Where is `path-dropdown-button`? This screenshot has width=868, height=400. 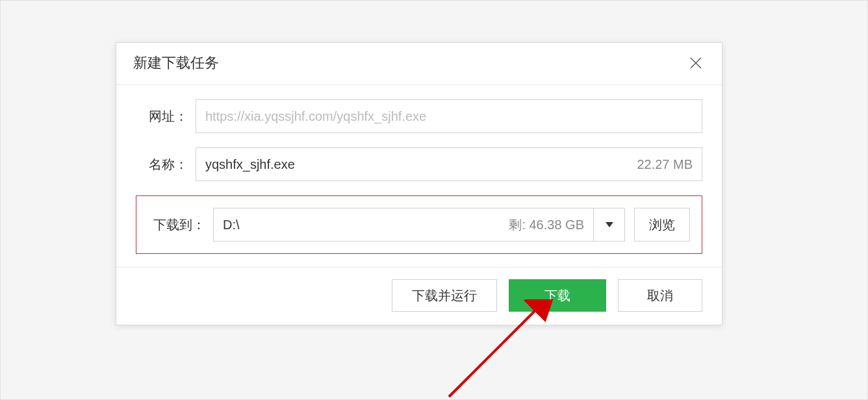
path-dropdown-button is located at coordinates (609, 225).